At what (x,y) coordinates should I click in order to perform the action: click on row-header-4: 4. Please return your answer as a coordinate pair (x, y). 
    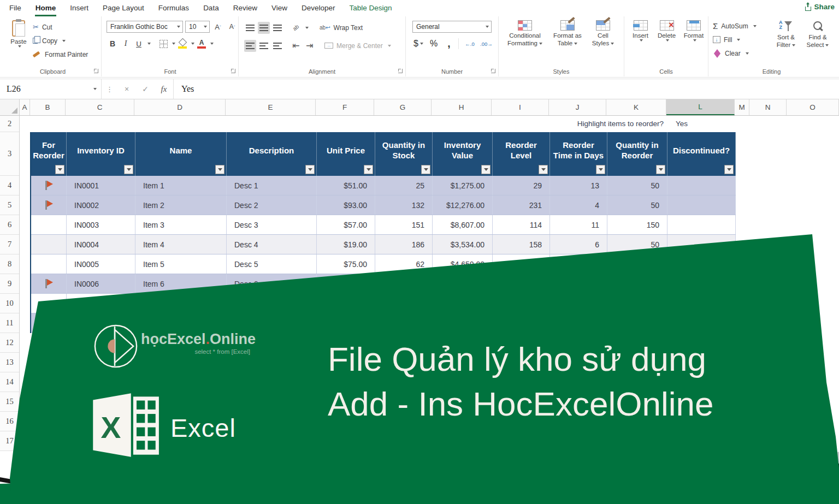
    Looking at the image, I should click on (10, 186).